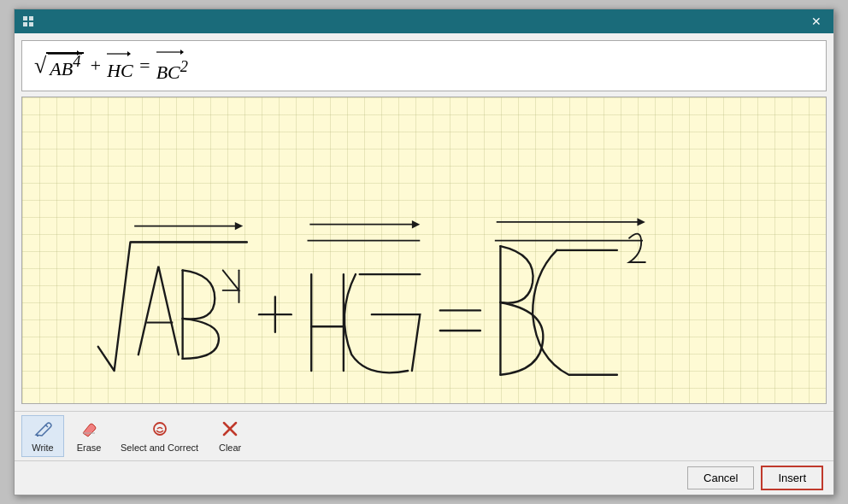 This screenshot has height=504, width=848. What do you see at coordinates (792, 478) in the screenshot?
I see `insert-button: Insert` at bounding box center [792, 478].